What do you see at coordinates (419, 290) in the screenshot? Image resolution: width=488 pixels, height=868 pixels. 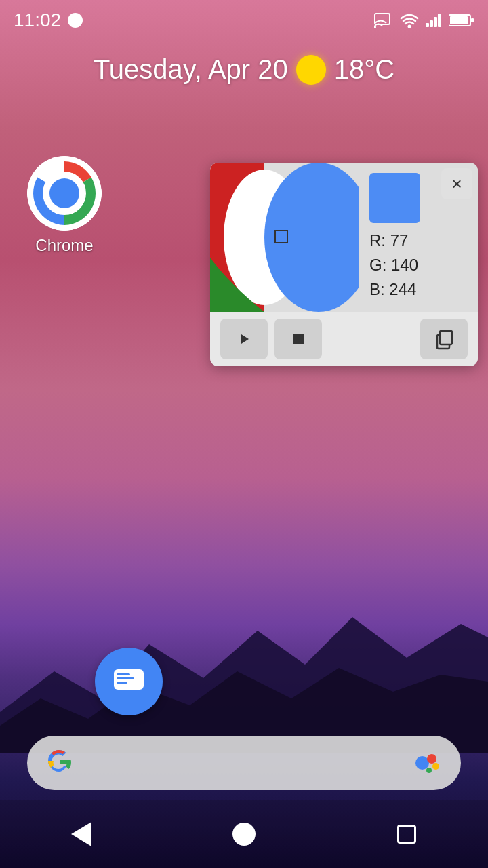 I see `b-value: B: 244` at bounding box center [419, 290].